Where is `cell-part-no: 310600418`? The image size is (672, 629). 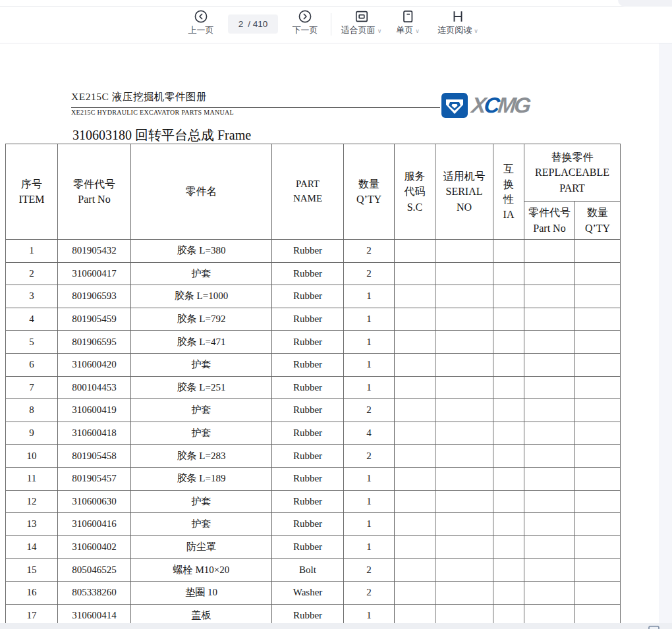 cell-part-no: 310600418 is located at coordinates (95, 433).